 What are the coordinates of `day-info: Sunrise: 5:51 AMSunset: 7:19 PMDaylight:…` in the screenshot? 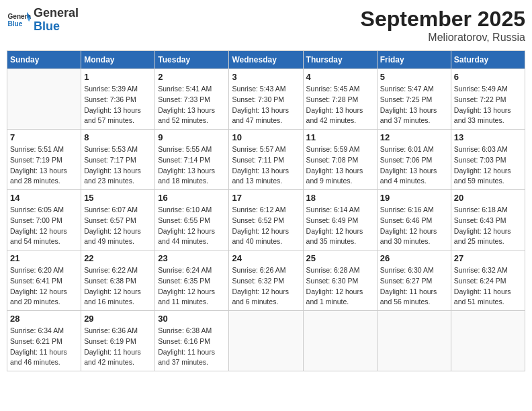 It's located at (44, 165).